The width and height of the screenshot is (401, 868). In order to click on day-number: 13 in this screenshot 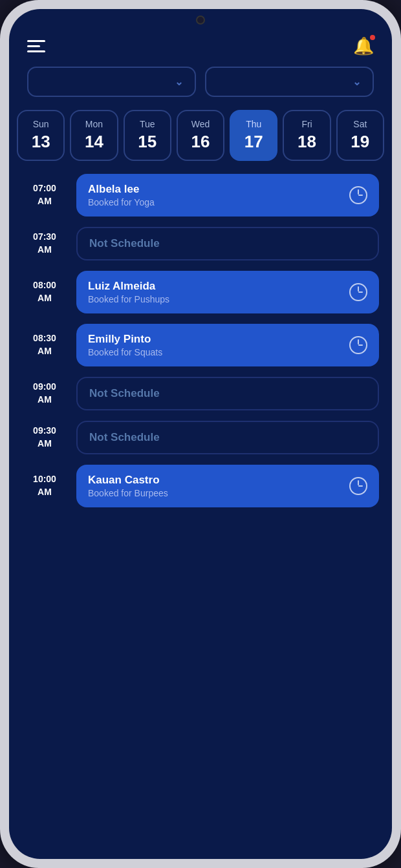, I will do `click(41, 142)`.